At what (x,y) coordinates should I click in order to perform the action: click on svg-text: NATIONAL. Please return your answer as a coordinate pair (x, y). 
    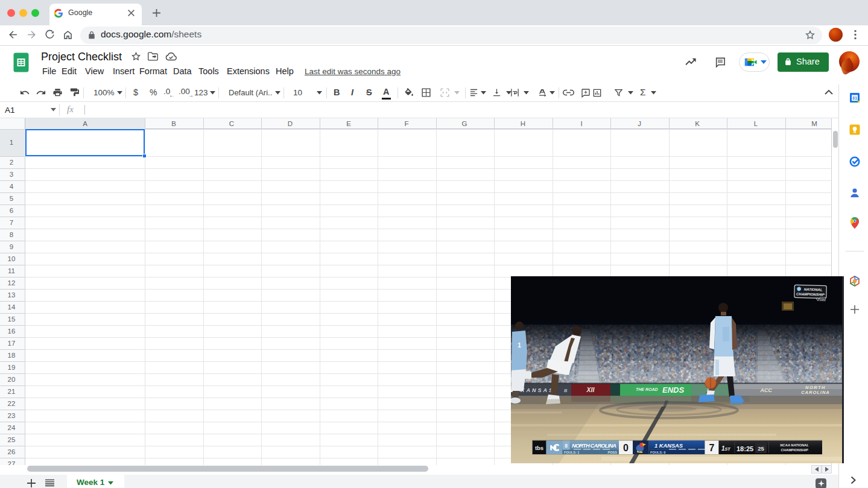
    Looking at the image, I should click on (813, 290).